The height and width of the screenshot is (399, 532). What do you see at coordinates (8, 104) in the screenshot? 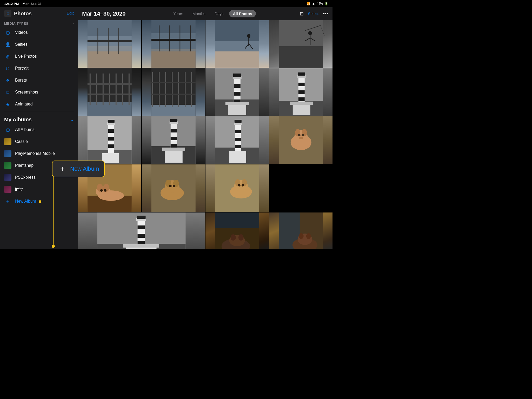
I see `animated-icon: ◈` at bounding box center [8, 104].